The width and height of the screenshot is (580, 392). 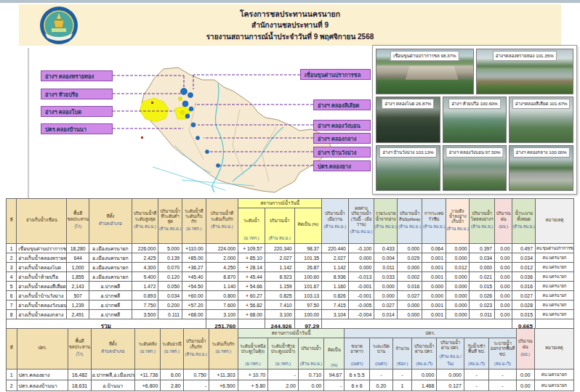 I want to click on table-cell: 1.142, so click(x=279, y=267).